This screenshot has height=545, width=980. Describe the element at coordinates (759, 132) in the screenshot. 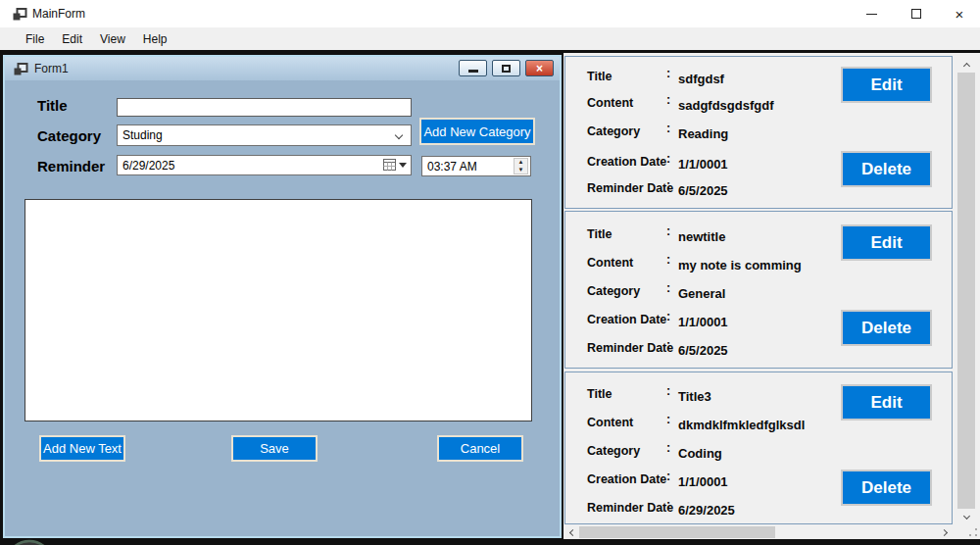

I see `note-card: Title:sdfgdsf Content:sadgfdsgdsfgdf Cat…` at that location.